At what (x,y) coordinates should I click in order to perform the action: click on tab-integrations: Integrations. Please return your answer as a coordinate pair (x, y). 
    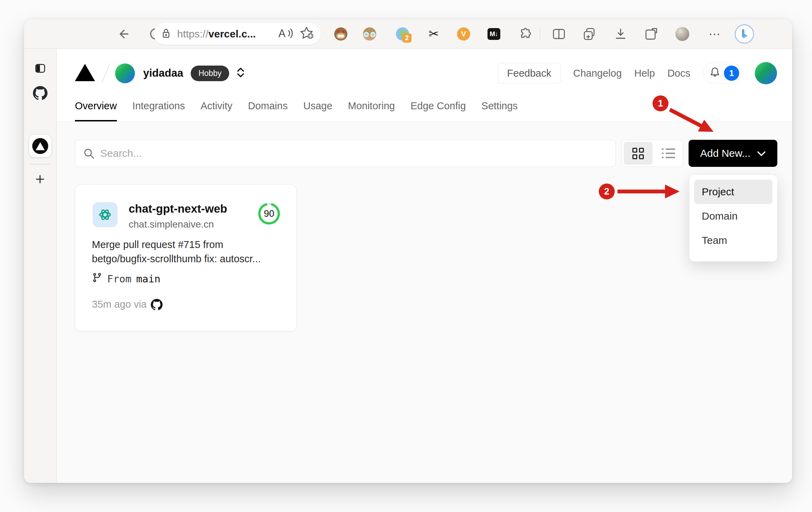
    Looking at the image, I should click on (159, 110).